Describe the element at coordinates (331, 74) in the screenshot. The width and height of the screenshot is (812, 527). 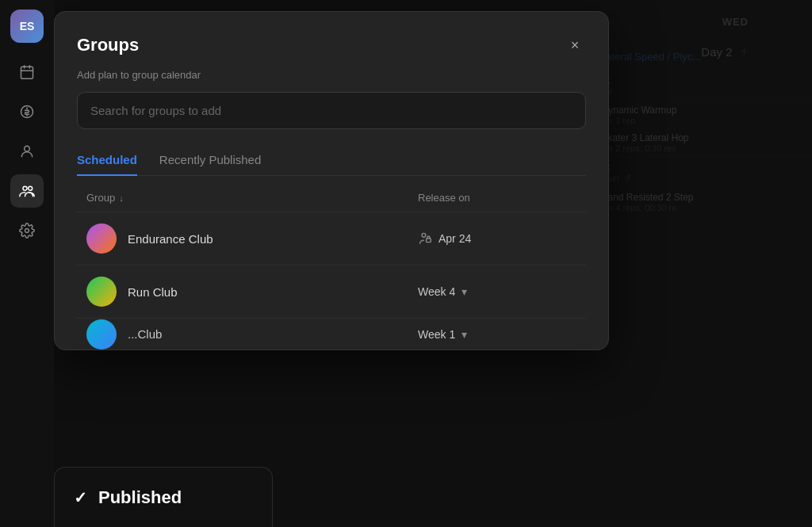
I see `modal-subtitle: Add plan to group calendar` at that location.